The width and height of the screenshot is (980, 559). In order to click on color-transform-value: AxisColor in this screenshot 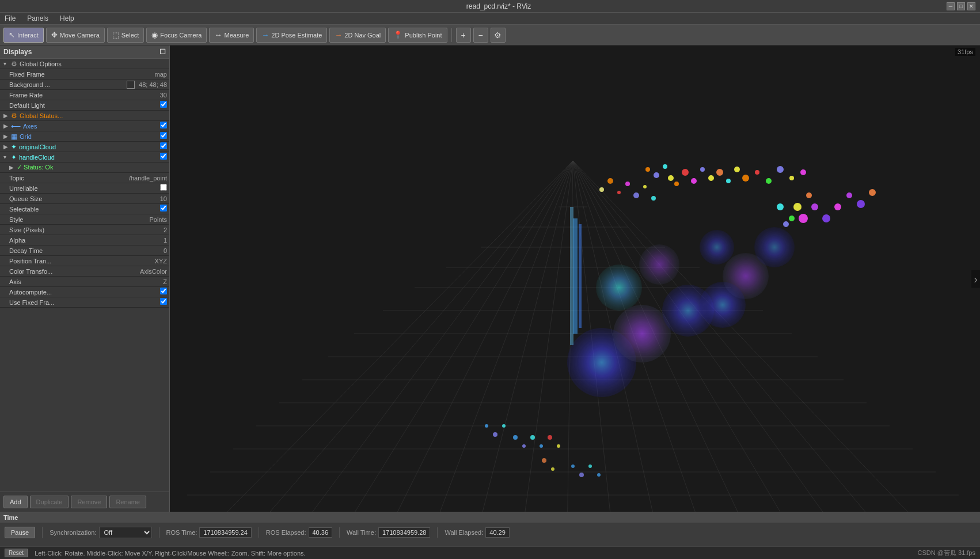, I will do `click(153, 271)`.